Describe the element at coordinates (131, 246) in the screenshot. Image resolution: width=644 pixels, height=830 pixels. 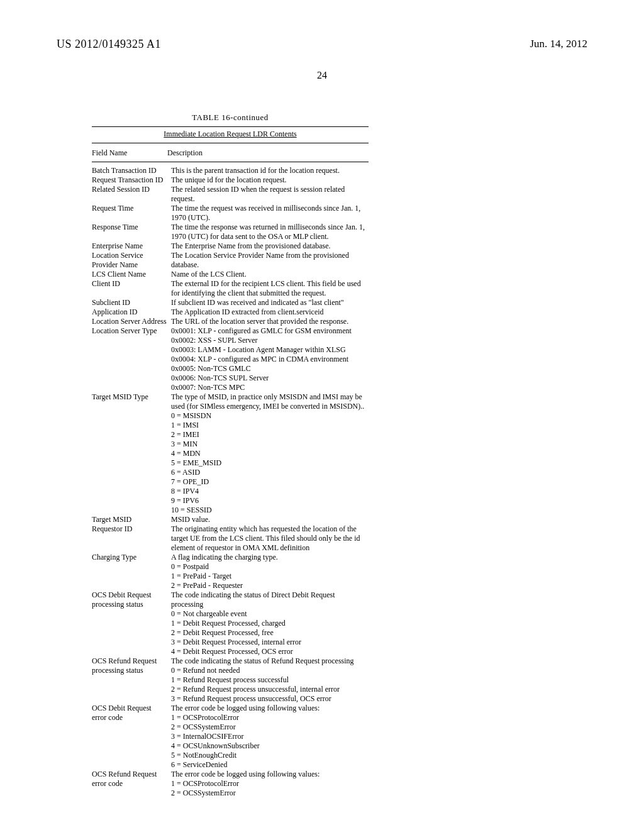
I see `field-name-cell: Enterprise Name` at that location.